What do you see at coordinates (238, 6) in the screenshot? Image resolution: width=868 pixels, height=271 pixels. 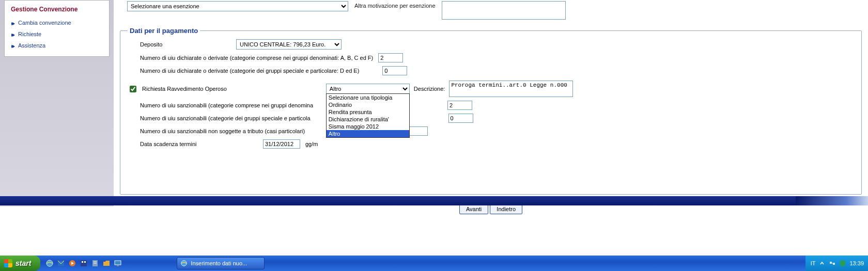 I see `esenzione-select: Selezionare una esenzione` at bounding box center [238, 6].